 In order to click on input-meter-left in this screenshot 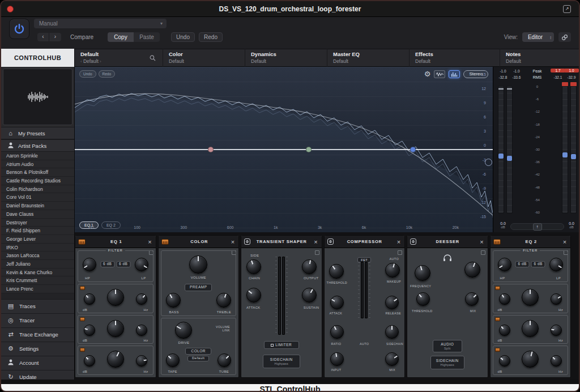, I will do `click(501, 150)`.